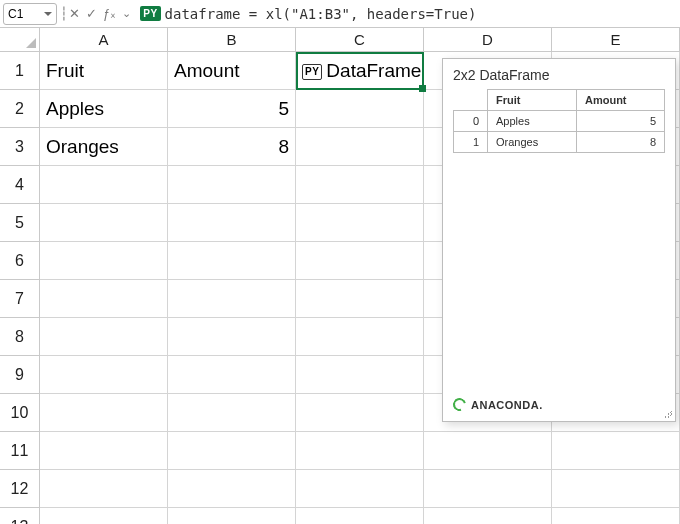 Image resolution: width=680 pixels, height=524 pixels. What do you see at coordinates (20, 299) in the screenshot?
I see `row-header-7: 7` at bounding box center [20, 299].